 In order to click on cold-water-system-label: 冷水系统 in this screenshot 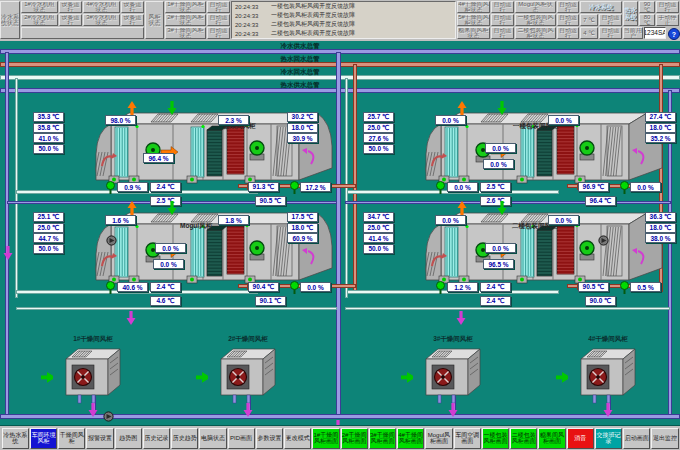, I will do `click(601, 7)`.